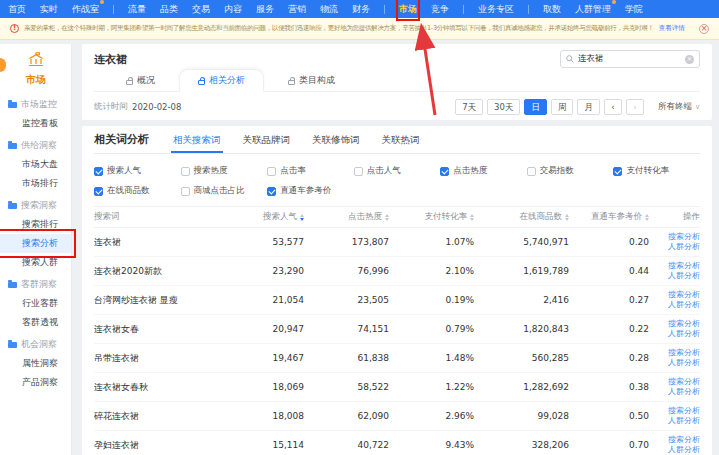 Image resolution: width=719 pixels, height=455 pixels. Describe the element at coordinates (169, 9) in the screenshot. I see `nav-item: 品类` at that location.